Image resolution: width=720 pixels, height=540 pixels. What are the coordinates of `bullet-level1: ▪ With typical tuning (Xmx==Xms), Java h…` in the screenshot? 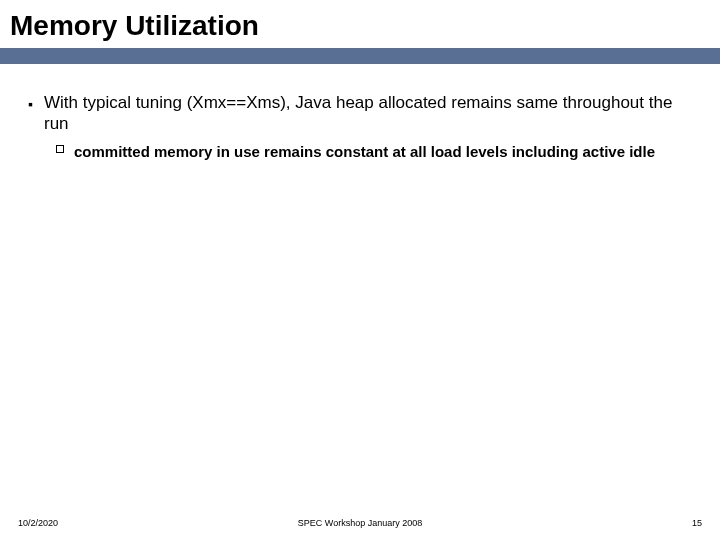 It's located at (360, 113).